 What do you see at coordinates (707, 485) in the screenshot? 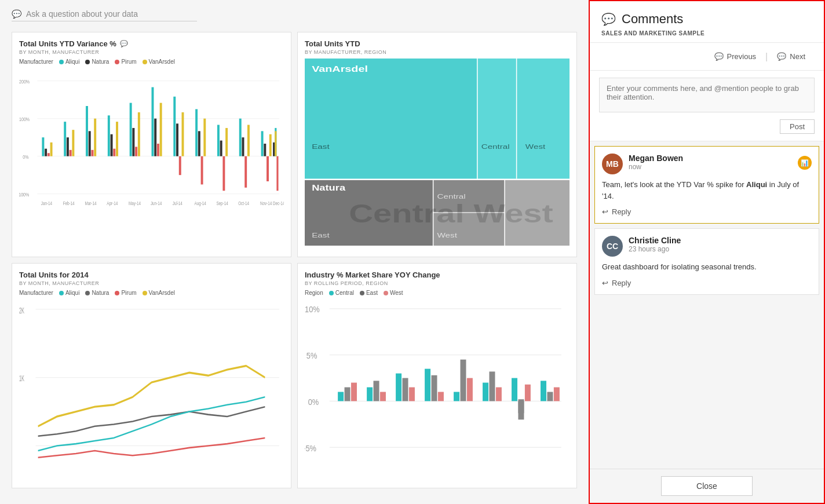
I see `close-bar: Close` at bounding box center [707, 485].